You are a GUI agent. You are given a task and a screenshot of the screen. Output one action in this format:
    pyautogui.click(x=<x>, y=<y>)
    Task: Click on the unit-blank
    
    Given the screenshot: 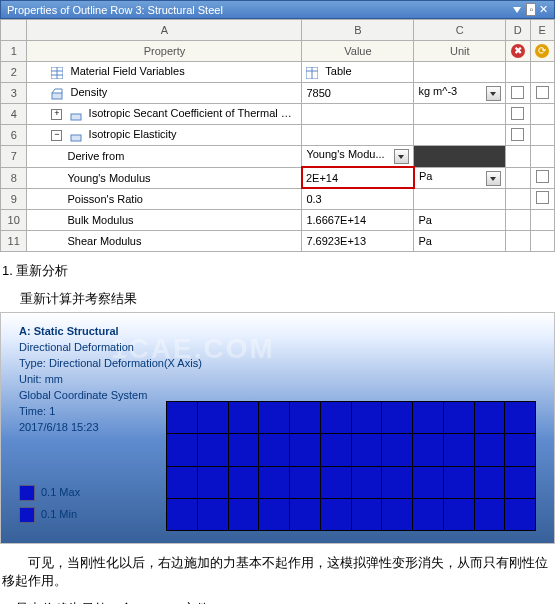 What is the action you would take?
    pyautogui.click(x=460, y=157)
    